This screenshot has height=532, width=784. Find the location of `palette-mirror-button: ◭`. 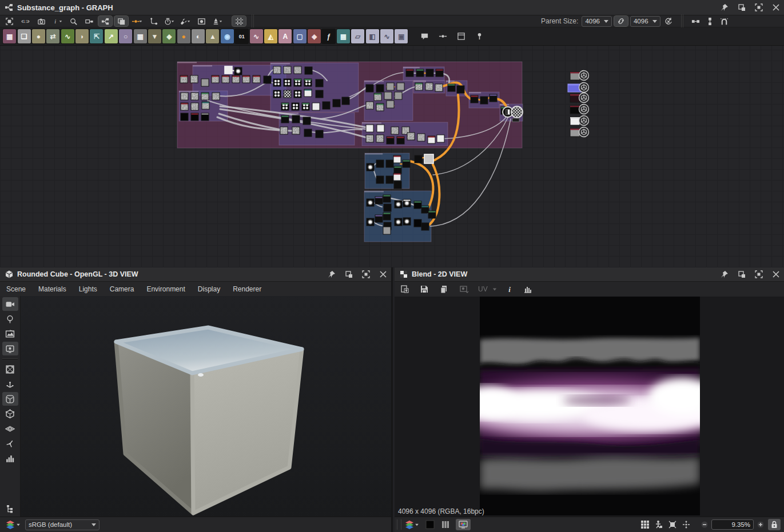

palette-mirror-button: ◭ is located at coordinates (271, 37).